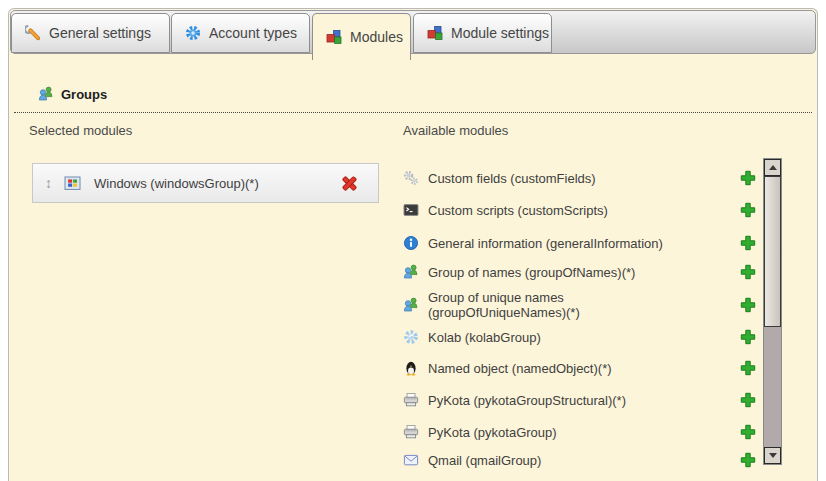 The width and height of the screenshot is (826, 481). Describe the element at coordinates (584, 460) in the screenshot. I see `module-label: Qmail (qmailGroup)` at that location.